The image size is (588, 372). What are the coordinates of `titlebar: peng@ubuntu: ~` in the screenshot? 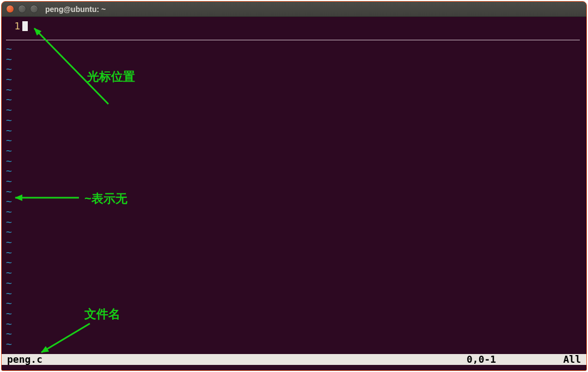 It's located at (294, 9).